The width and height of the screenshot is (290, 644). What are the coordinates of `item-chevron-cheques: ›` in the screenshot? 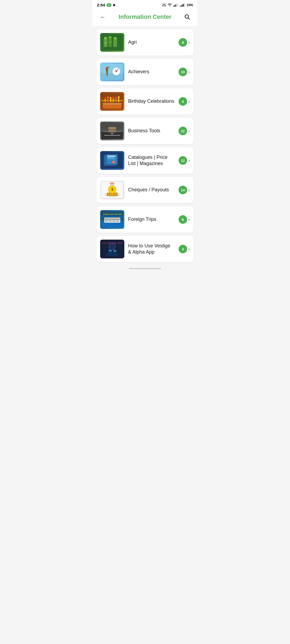 It's located at (189, 190).